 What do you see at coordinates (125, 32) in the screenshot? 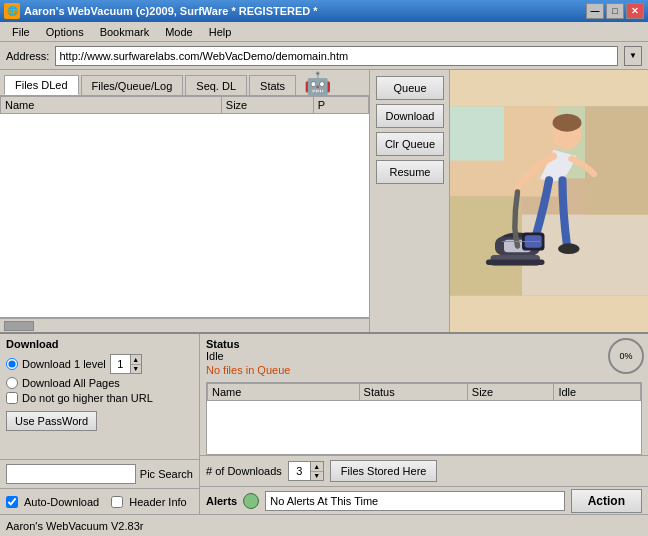
I see `menu-bookmark: Bookmark` at bounding box center [125, 32].